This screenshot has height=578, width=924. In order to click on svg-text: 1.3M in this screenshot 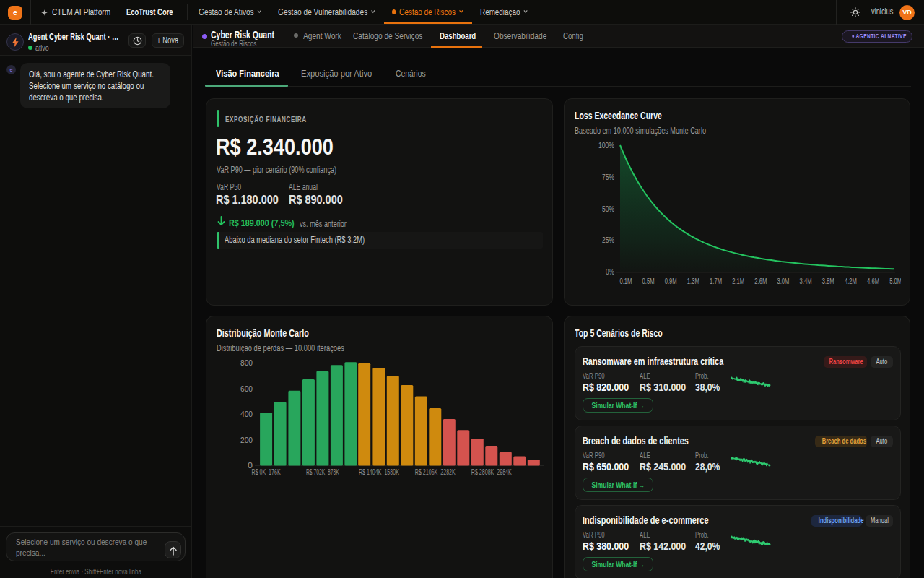, I will do `click(693, 281)`.